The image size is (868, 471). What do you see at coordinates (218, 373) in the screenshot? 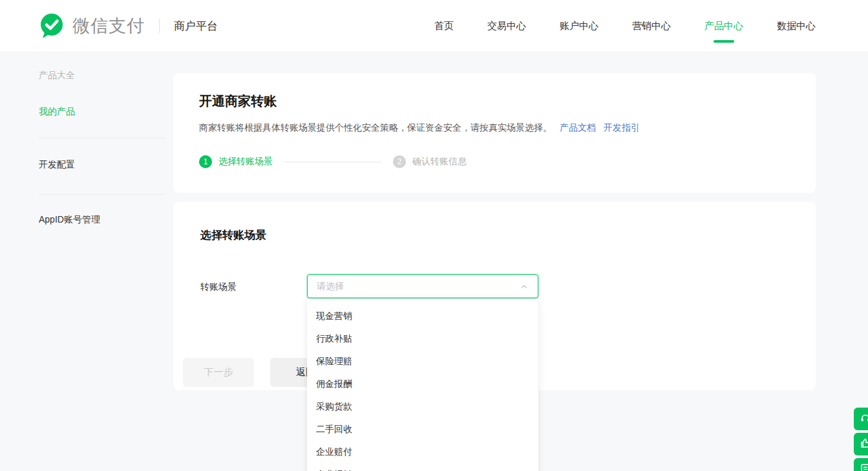
I see `next-step-button: 下一步` at bounding box center [218, 373].